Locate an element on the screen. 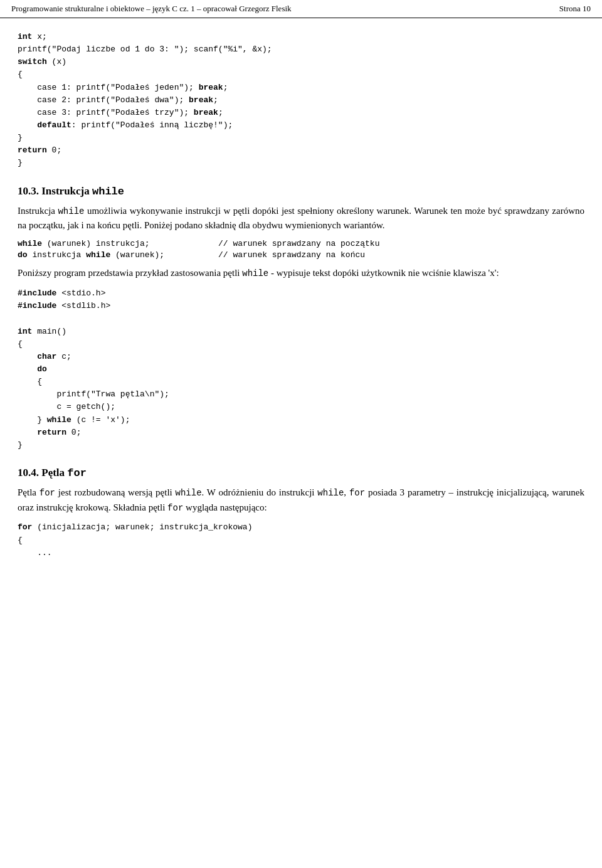 This screenshot has width=602, height=868. syntax-lines: while (warunek) instrukcja; // warunek s… is located at coordinates (301, 250).